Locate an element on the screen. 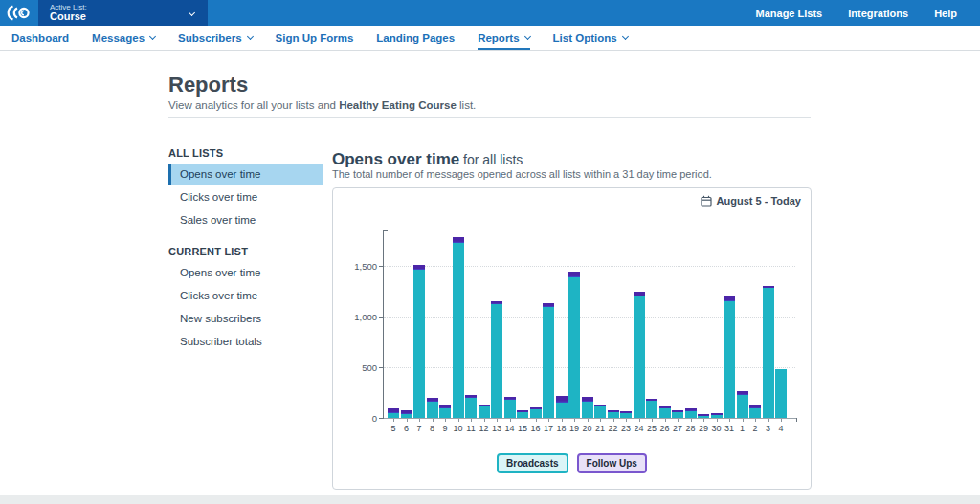 This screenshot has height=504, width=980. sidebar-item-all-opens-over-time: Opens over time is located at coordinates (245, 174).